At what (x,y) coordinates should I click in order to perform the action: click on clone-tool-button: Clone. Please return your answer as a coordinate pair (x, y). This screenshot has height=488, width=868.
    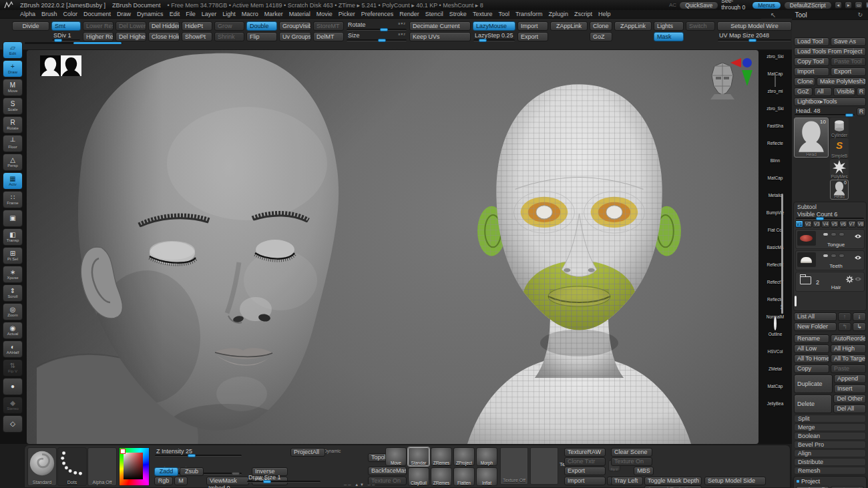
    Looking at the image, I should click on (805, 81).